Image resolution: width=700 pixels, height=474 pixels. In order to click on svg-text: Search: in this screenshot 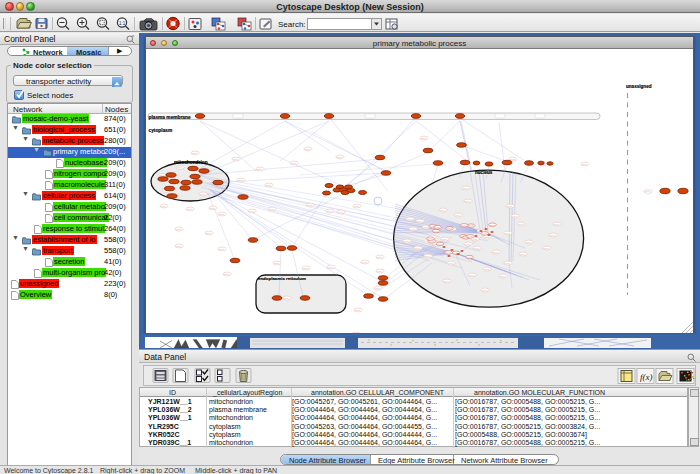, I will do `click(292, 24)`.